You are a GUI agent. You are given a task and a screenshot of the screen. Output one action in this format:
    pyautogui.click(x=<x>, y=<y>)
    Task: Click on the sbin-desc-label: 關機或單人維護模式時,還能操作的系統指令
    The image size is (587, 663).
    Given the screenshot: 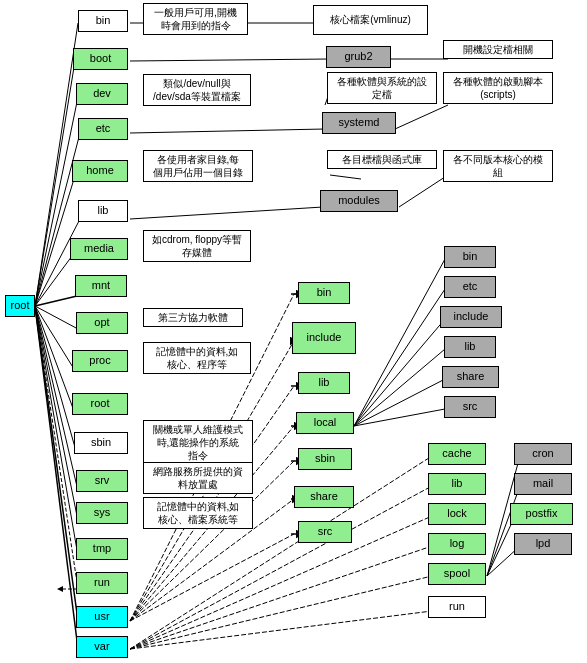 What is the action you would take?
    pyautogui.click(x=198, y=442)
    